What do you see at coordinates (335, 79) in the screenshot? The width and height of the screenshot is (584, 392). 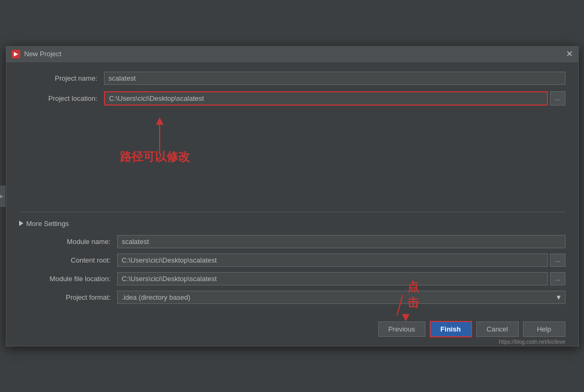 I see `project-name-input` at bounding box center [335, 79].